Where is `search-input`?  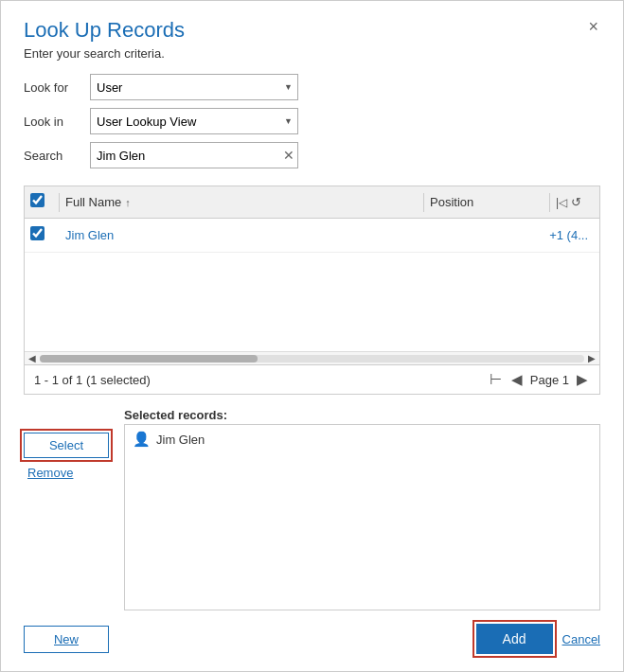
search-input is located at coordinates (194, 155).